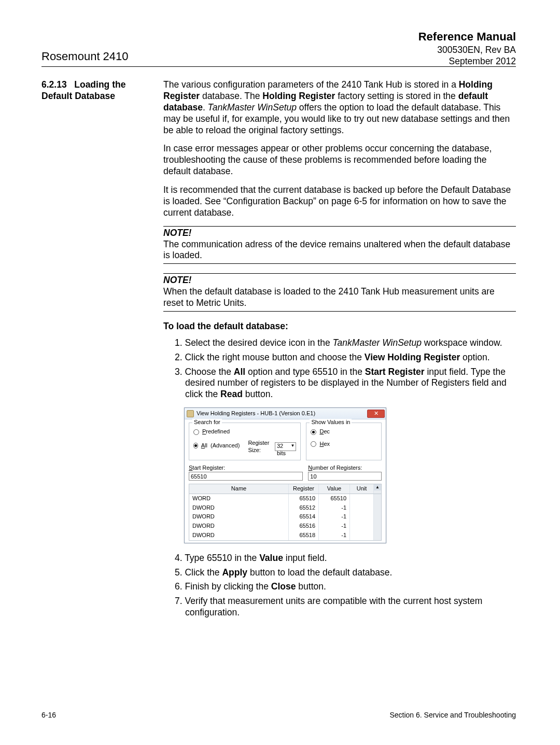  Describe the element at coordinates (340, 250) in the screenshot. I see `note-text-1: The communication adress of the device r…` at that location.